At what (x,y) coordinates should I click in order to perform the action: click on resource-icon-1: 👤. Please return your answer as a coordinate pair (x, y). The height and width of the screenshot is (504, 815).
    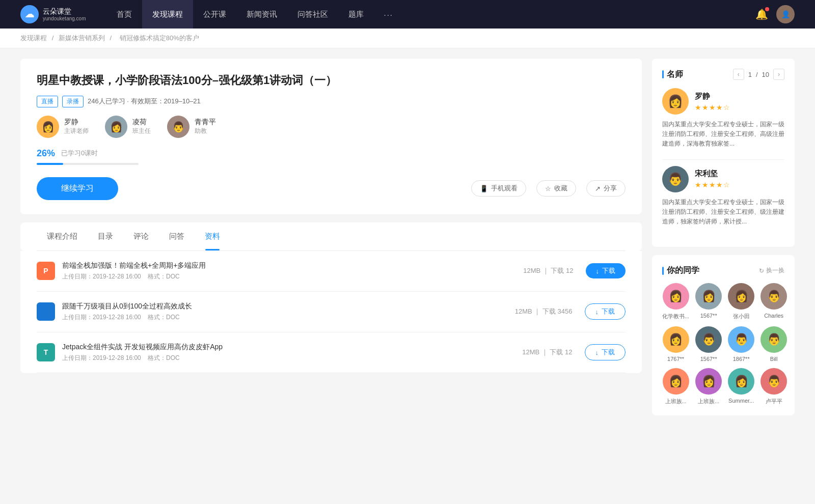
    Looking at the image, I should click on (46, 312).